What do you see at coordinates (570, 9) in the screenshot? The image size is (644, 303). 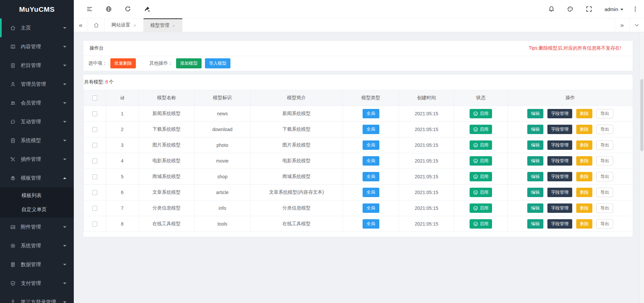 I see `palette-icon` at bounding box center [570, 9].